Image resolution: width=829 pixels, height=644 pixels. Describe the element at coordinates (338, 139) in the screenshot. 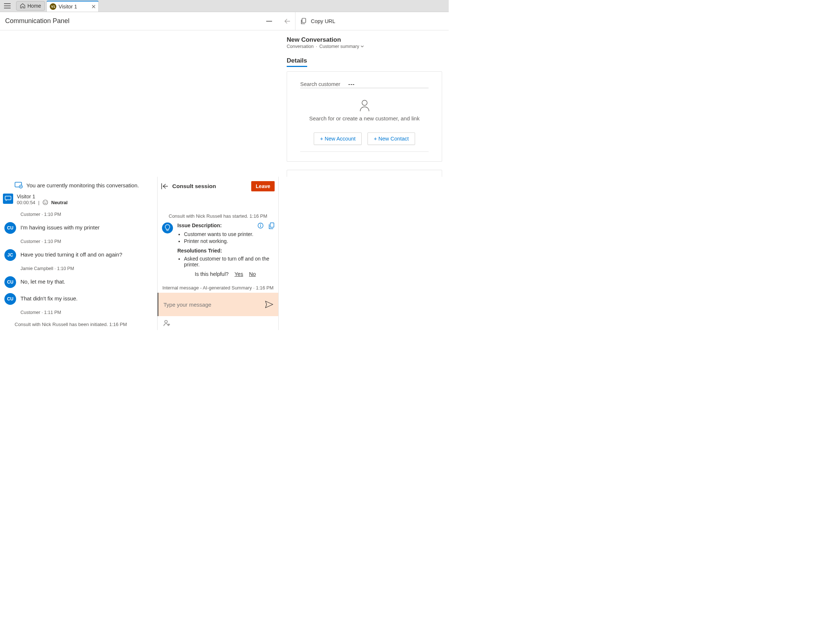

I see `new-account-button: + New Account` at that location.